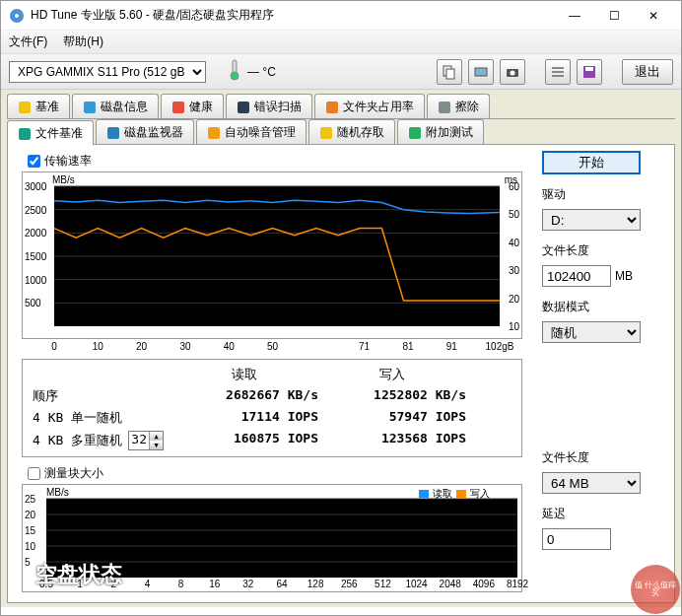  What do you see at coordinates (558, 72) in the screenshot?
I see `options-button` at bounding box center [558, 72].